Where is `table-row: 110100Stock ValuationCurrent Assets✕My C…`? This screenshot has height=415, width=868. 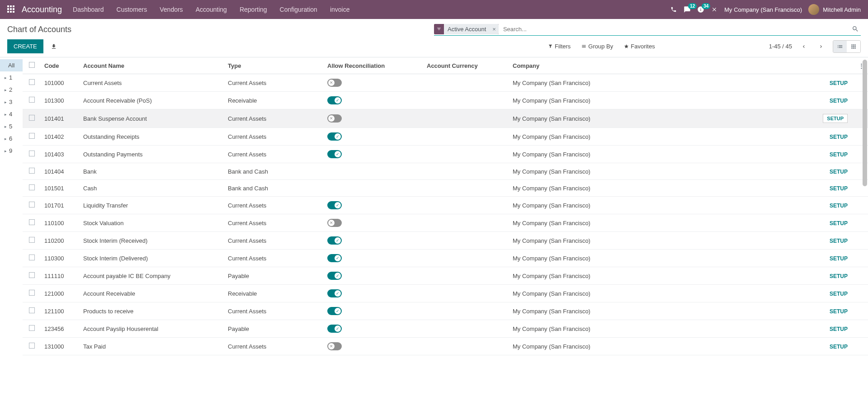
table-row: 110100Stock ValuationCurrent Assets✕My C… is located at coordinates (445, 223).